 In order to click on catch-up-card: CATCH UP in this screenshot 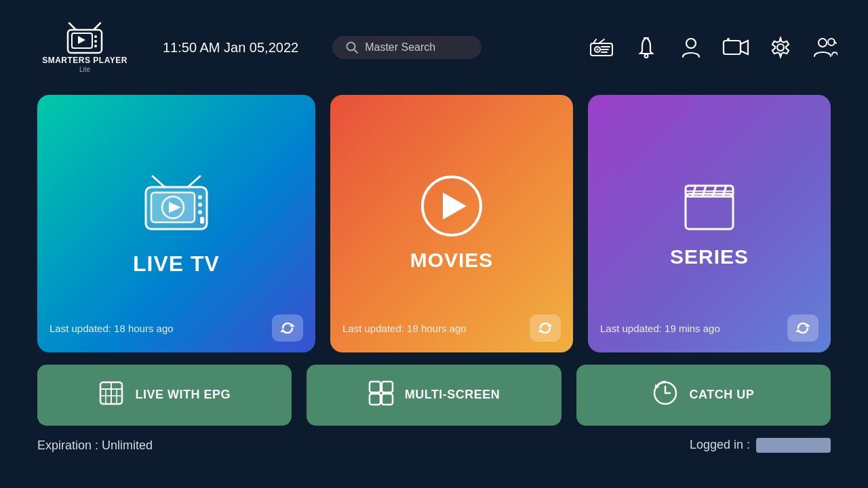, I will do `click(704, 395)`.